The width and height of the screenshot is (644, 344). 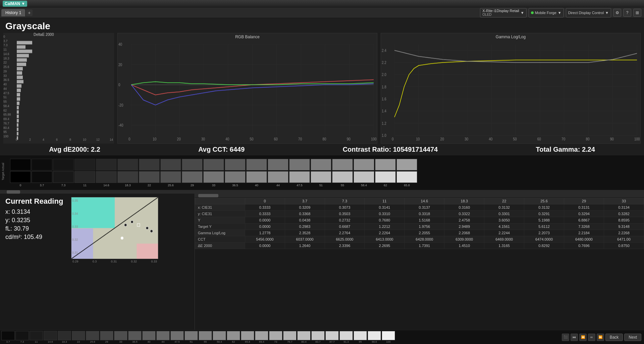 I want to click on infinity-button: ∞, so click(x=592, y=337).